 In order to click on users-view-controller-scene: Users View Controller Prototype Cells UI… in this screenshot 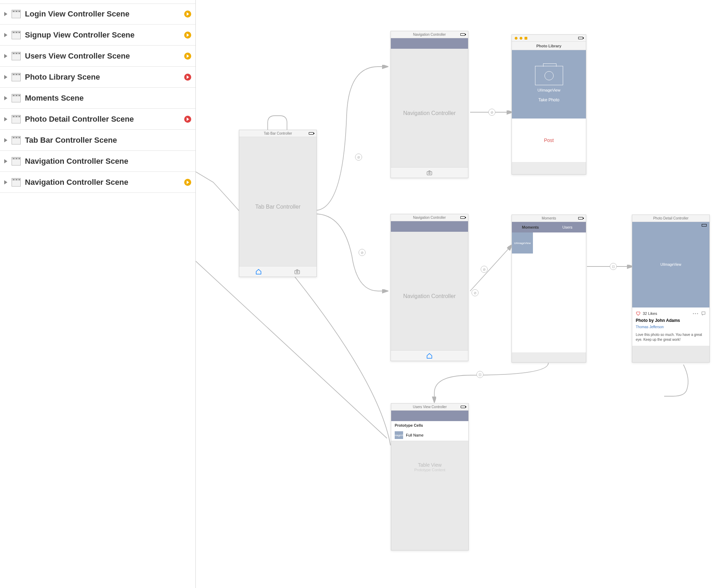, I will do `click(430, 477)`.